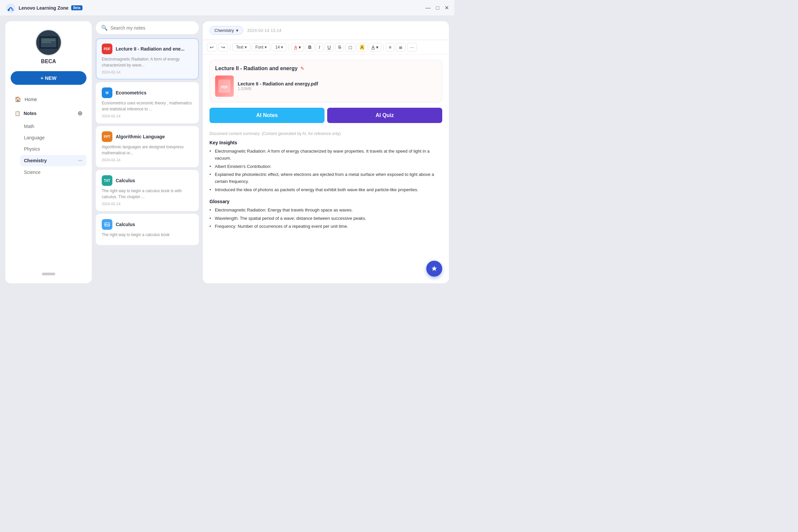 This screenshot has height=532, width=798. Describe the element at coordinates (30, 113) in the screenshot. I see `sidebar-item-notes-label: Notes` at that location.